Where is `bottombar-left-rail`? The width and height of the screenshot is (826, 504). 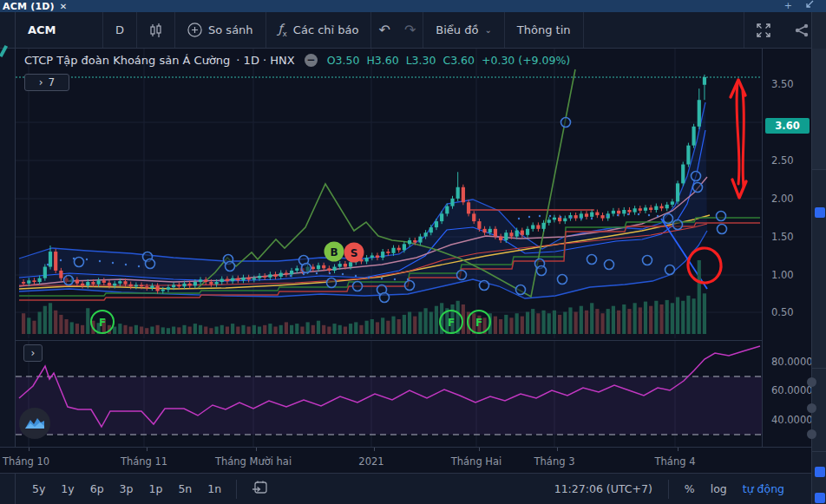 bottombar-left-rail is located at coordinates (8, 489).